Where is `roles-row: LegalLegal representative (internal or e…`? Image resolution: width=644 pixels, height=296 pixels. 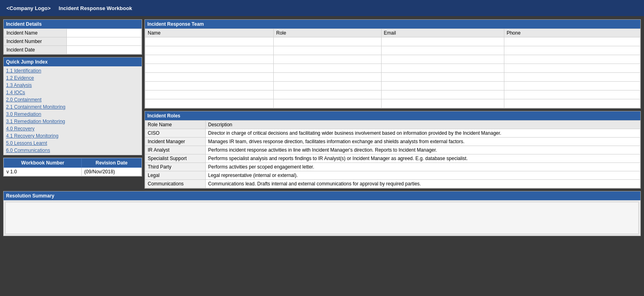
roles-row: LegalLegal representative (internal or e… is located at coordinates (393, 175).